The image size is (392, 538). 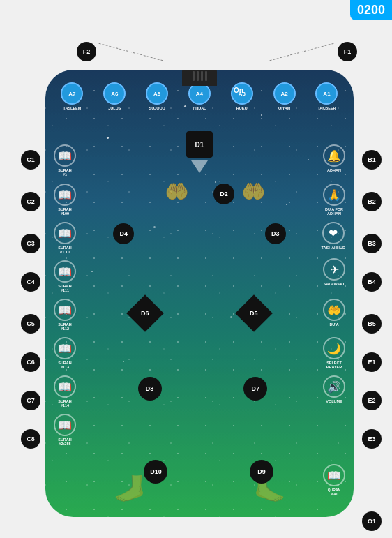 I want to click on o1-button: O1, so click(x=372, y=521).